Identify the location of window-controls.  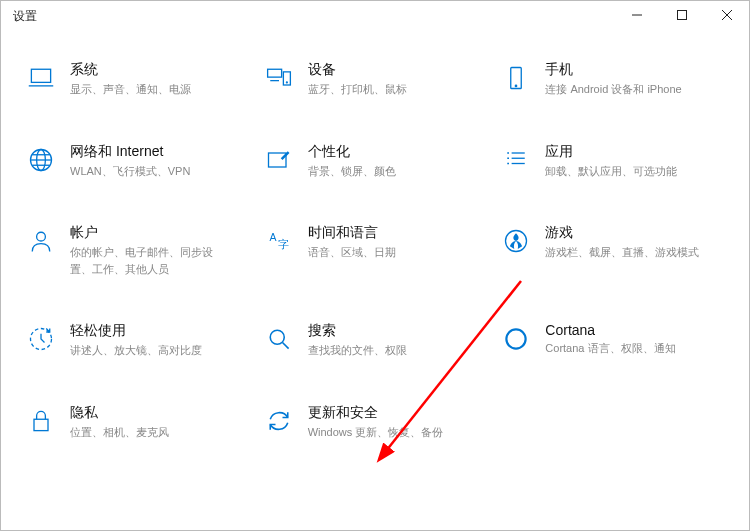
(682, 16).